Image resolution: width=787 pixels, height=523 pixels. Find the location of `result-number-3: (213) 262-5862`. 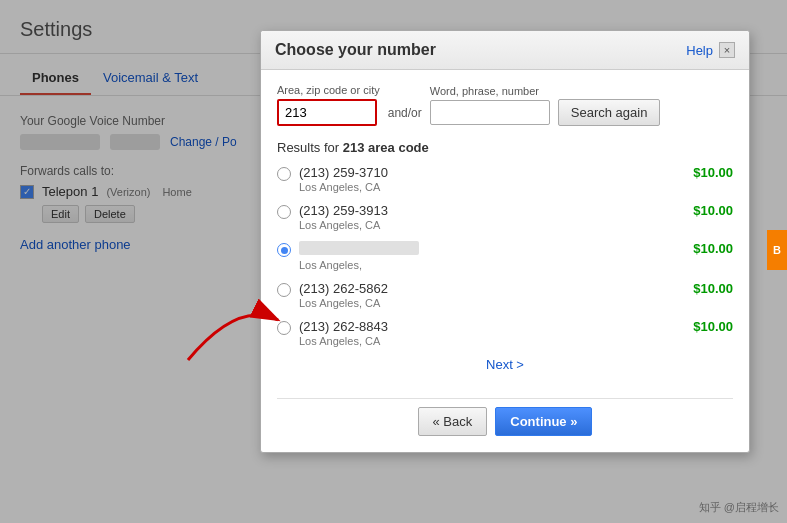

result-number-3: (213) 262-5862 is located at coordinates (496, 288).